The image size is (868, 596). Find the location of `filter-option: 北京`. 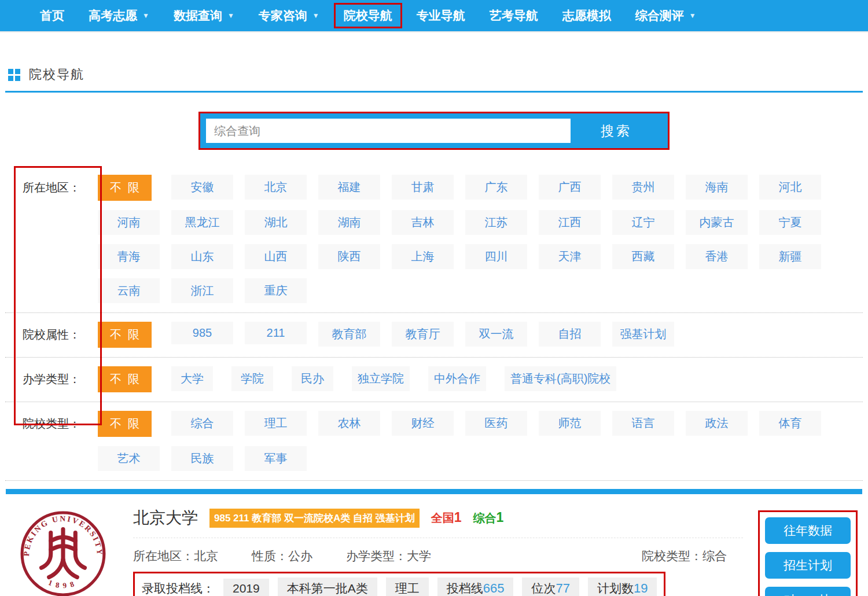

filter-option: 北京 is located at coordinates (275, 187).